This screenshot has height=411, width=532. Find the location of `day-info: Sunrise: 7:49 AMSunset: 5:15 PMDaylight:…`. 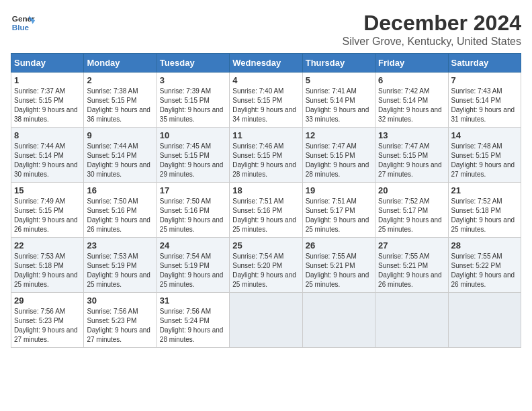

day-info: Sunrise: 7:49 AMSunset: 5:15 PMDaylight:… is located at coordinates (47, 216).